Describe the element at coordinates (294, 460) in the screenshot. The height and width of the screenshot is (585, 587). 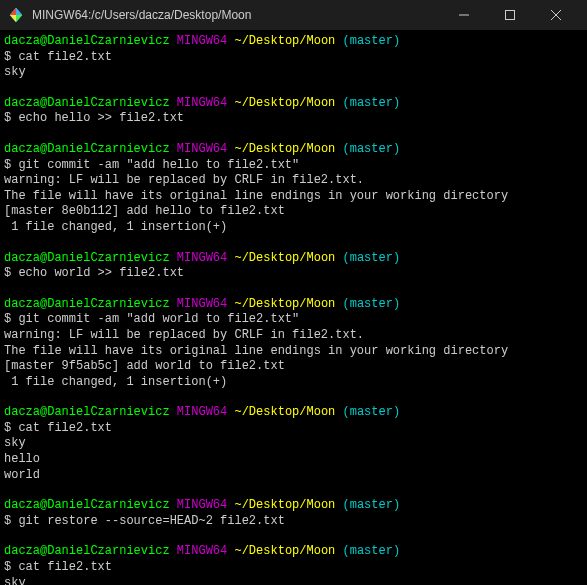
I see `output-line: hello` at that location.